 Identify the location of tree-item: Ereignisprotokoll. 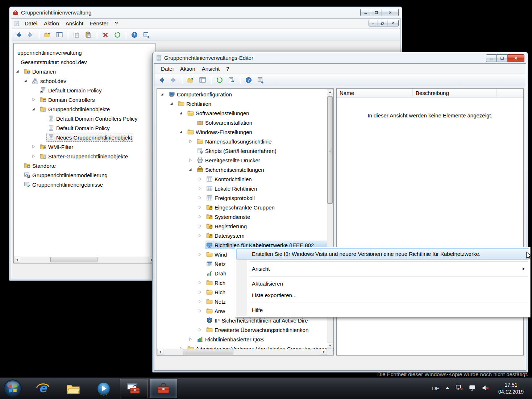
(245, 198).